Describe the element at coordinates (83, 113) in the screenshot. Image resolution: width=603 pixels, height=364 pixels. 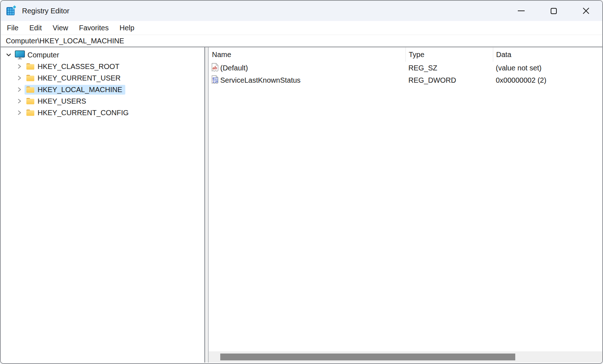
I see `tree-node-label: HKEY_CURRENT_CONFIG` at that location.